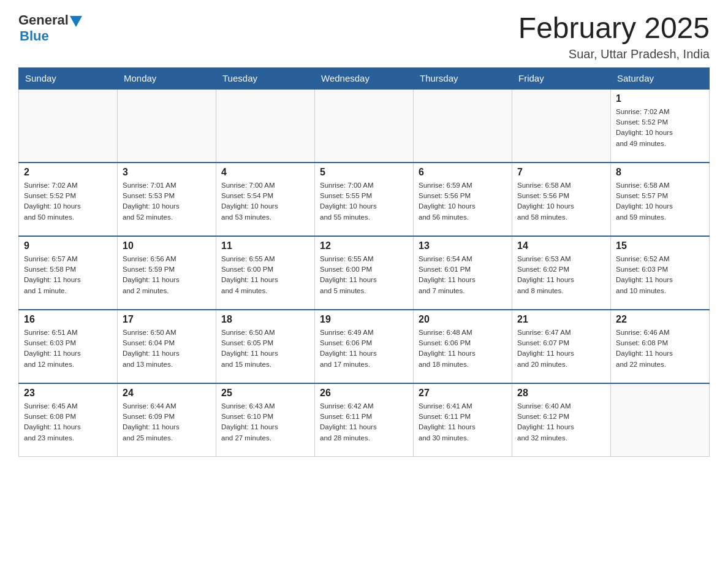 The width and height of the screenshot is (728, 563). I want to click on calendar-day-cell: 14Sunrise: 6:53 AMSunset: 6:02 PMDayligh…, so click(561, 273).